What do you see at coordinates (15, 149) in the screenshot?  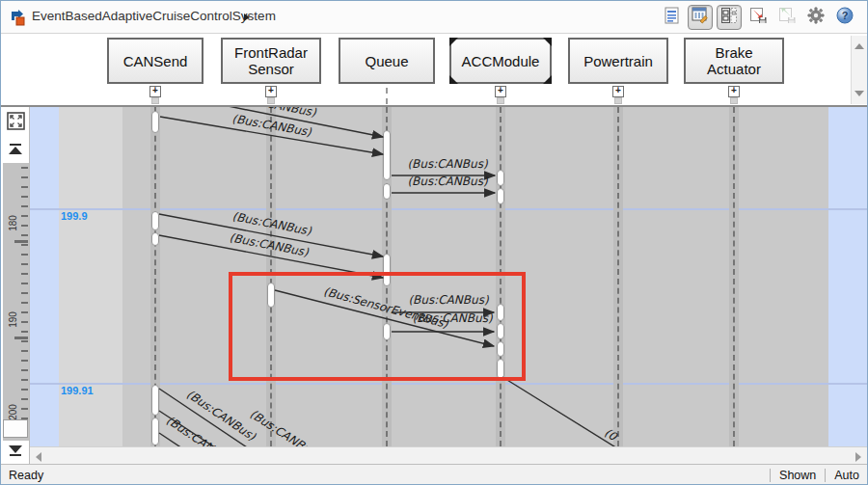 I see `scroll-up-button` at bounding box center [15, 149].